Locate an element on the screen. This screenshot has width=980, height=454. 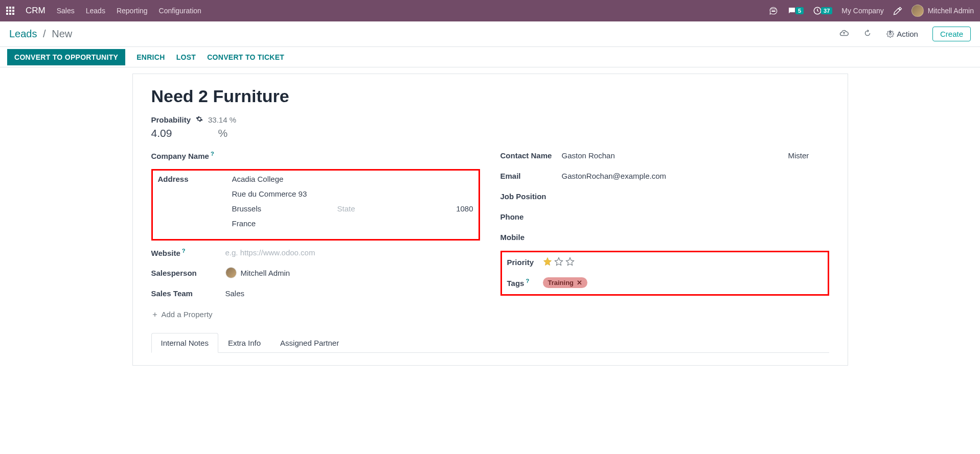
control-panel: Leads / New Action Create is located at coordinates (490, 34).